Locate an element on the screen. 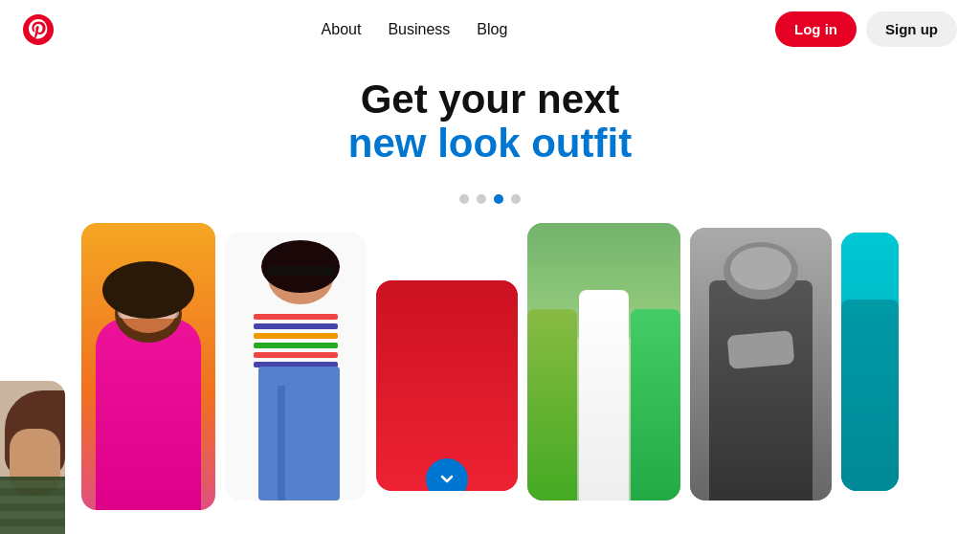 The width and height of the screenshot is (980, 534). chevron-down-icon is located at coordinates (447, 479).